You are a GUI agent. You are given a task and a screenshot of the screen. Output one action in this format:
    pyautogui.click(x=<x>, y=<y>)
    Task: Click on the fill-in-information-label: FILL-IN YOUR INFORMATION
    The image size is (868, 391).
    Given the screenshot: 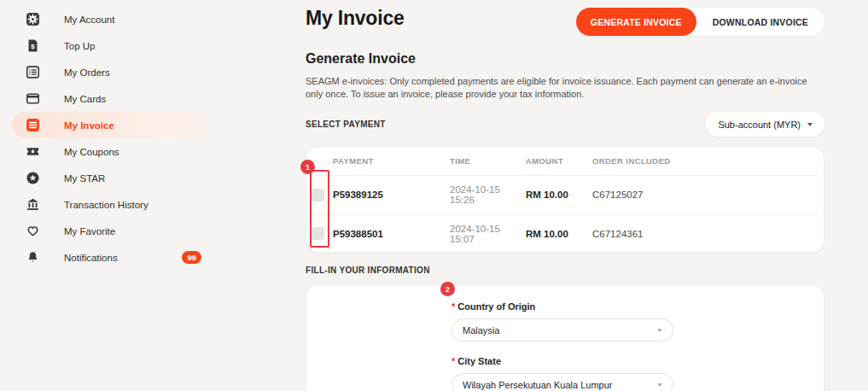 What is the action you would take?
    pyautogui.click(x=565, y=270)
    